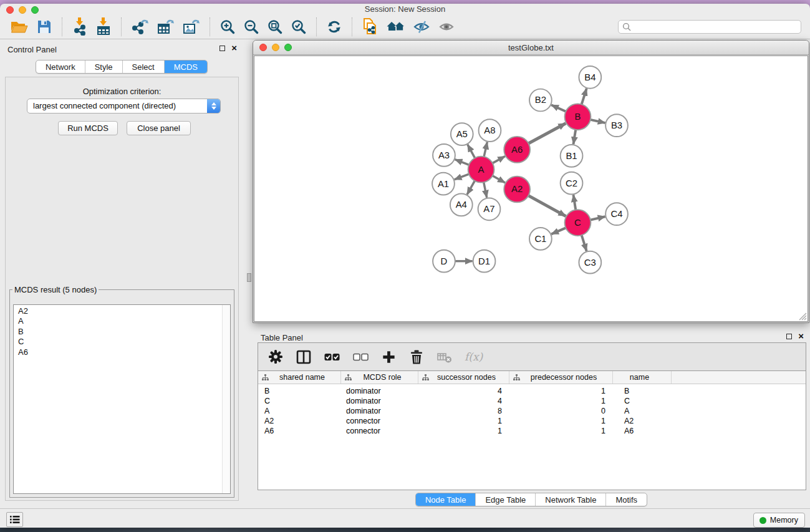  Describe the element at coordinates (574, 202) in the screenshot. I see `edge-C-C2` at that location.